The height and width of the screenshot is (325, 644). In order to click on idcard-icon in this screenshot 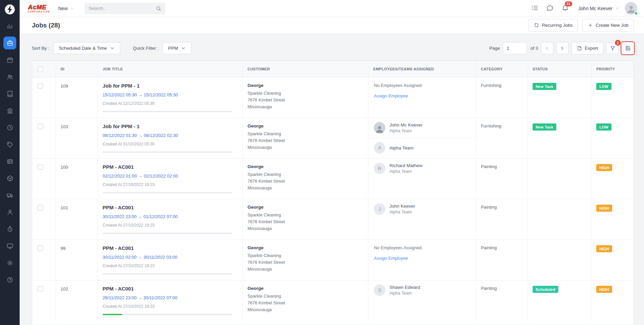, I will do `click(10, 162)`.